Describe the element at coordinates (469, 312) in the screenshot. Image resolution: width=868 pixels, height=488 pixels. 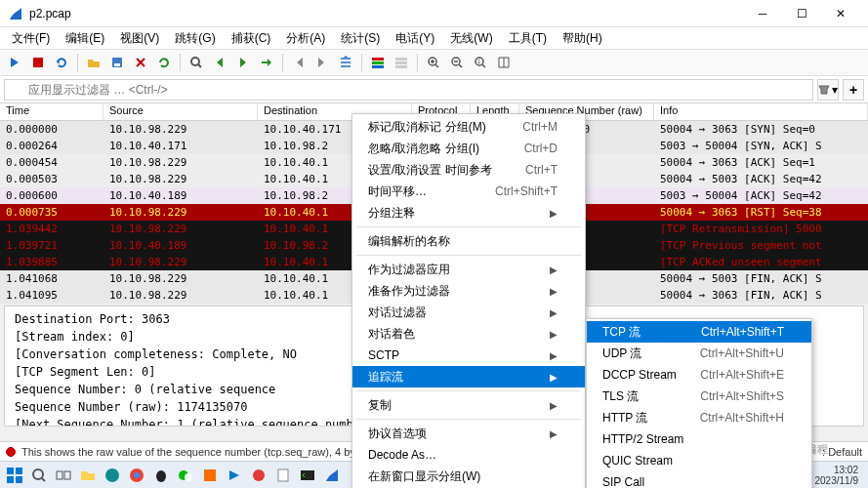
I see `menu-item: 对话过滤器▶` at that location.